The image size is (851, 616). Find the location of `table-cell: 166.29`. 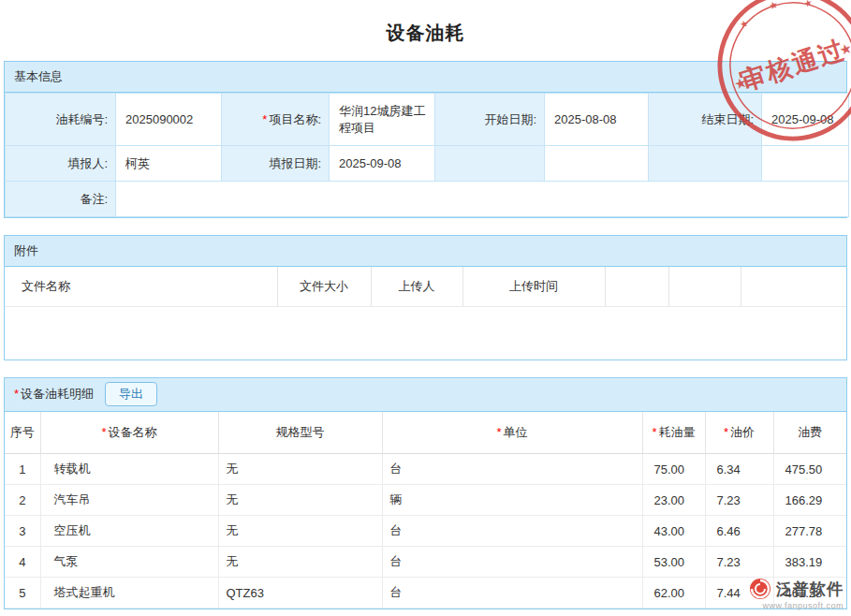

table-cell: 166.29 is located at coordinates (810, 500).